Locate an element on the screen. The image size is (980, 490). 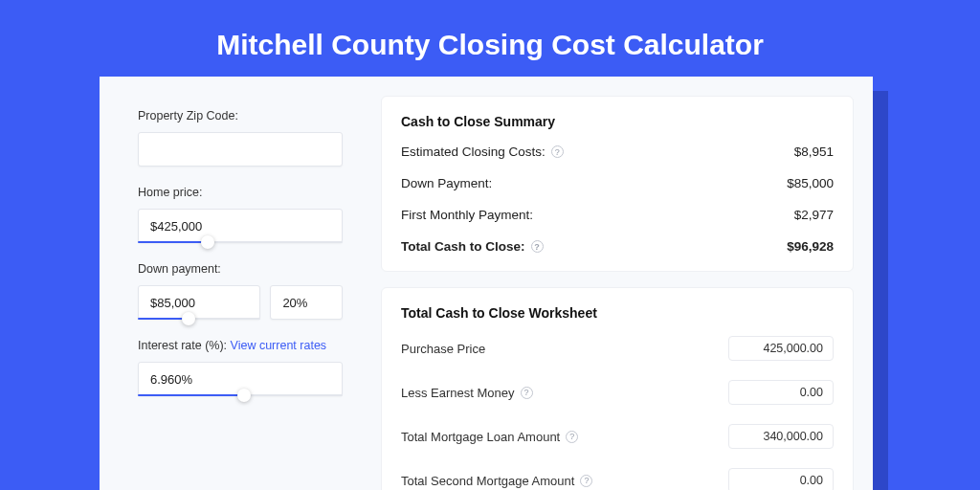
down-payment-pct-input is located at coordinates (306, 302).